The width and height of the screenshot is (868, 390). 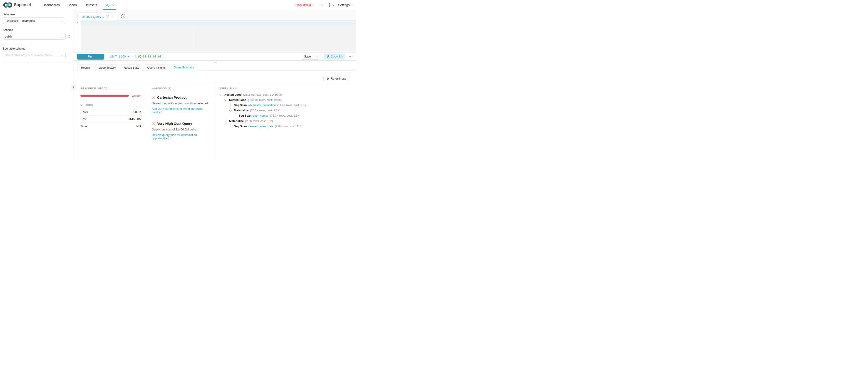 I want to click on query-tab: ⁞ Untitled Query 1 ✓ ✕, so click(x=97, y=17).